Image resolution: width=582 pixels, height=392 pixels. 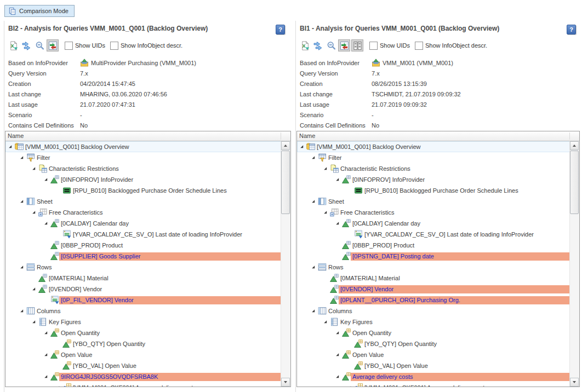 What do you see at coordinates (39, 11) in the screenshot?
I see `comparison-mode-button: Comparison Mode` at bounding box center [39, 11].